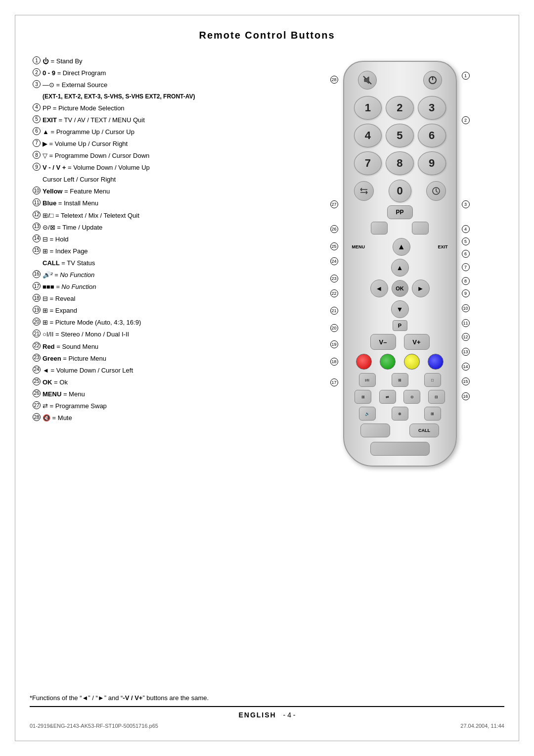 The width and height of the screenshot is (534, 756). Describe the element at coordinates (424, 430) in the screenshot. I see `bottom-btn-18b: CALL` at that location.